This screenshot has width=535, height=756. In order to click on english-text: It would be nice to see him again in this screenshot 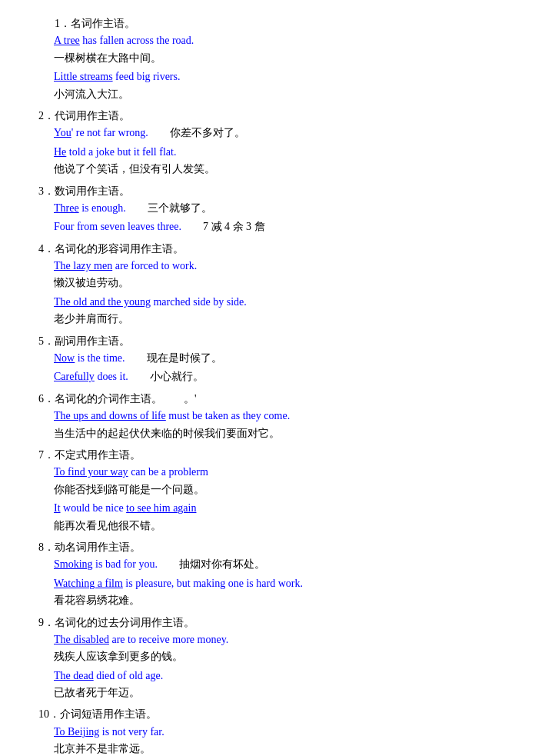, I will do `click(125, 508)`.